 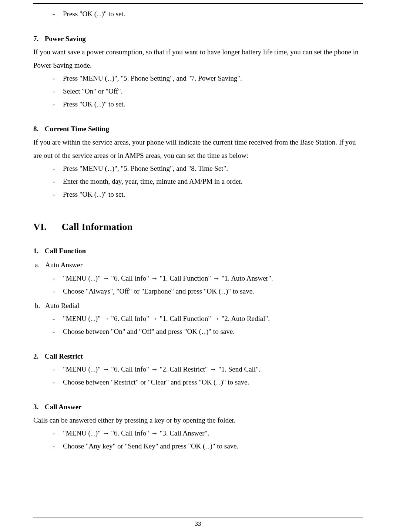 I want to click on section-2-bullet-1: -"MENU (‥)" → "6. Call Info" → "2. Call …, so click(x=207, y=369).